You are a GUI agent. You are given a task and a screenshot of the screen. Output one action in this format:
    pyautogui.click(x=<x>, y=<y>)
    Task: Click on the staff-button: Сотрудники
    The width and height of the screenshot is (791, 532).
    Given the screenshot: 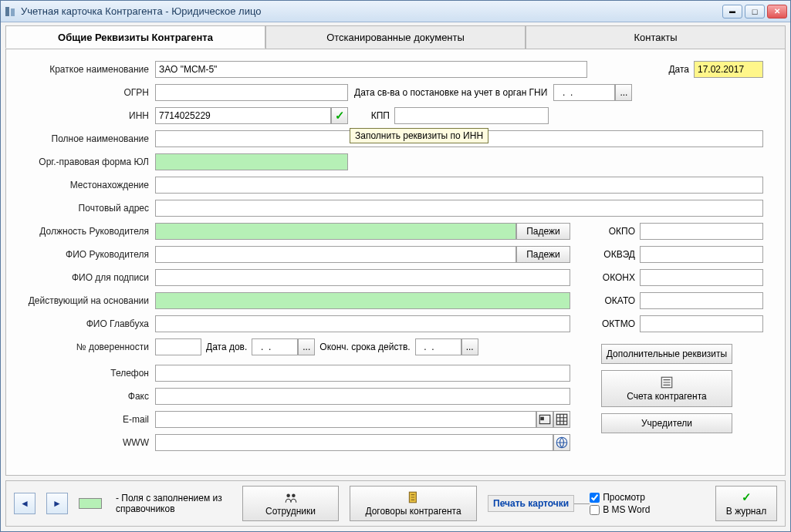 What is the action you would take?
    pyautogui.click(x=290, y=503)
    